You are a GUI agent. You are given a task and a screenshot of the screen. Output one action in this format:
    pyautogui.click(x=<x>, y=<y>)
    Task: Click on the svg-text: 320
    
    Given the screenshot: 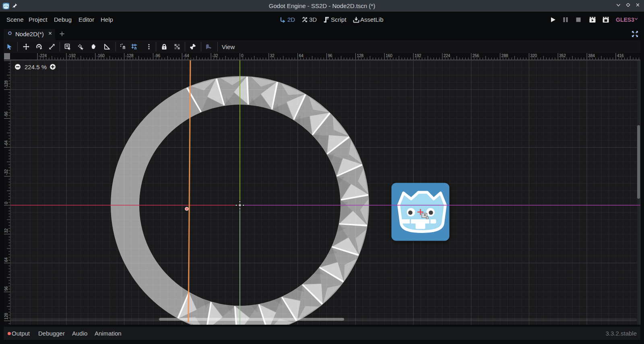 What is the action you would take?
    pyautogui.click(x=534, y=56)
    